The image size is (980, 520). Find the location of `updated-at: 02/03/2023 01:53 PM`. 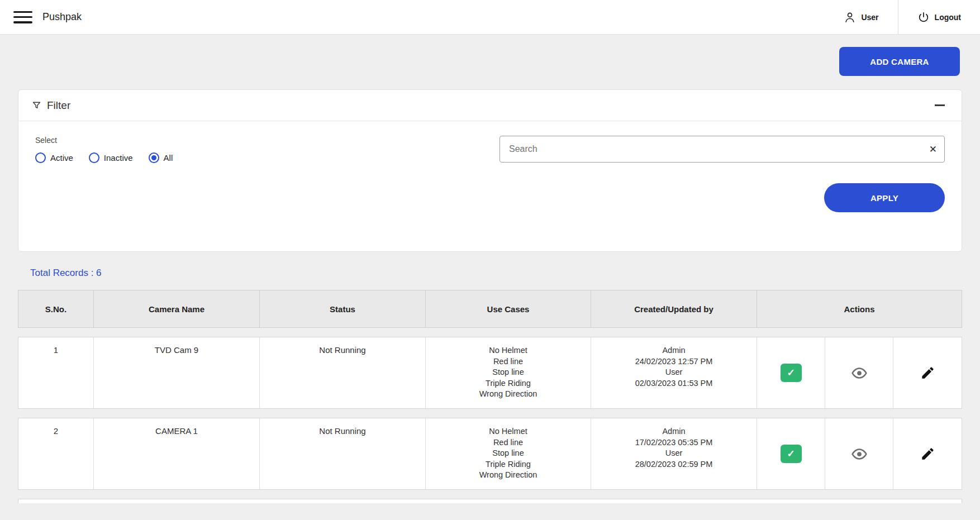

updated-at: 02/03/2023 01:53 PM is located at coordinates (674, 384).